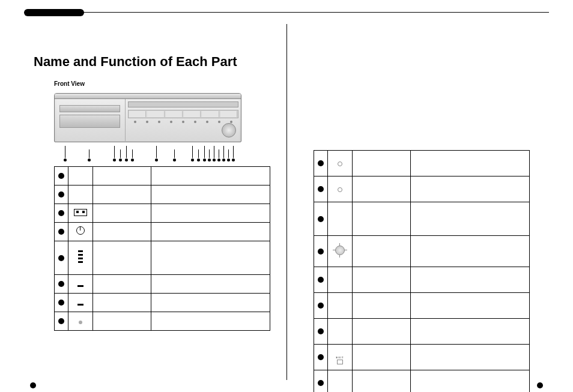  What do you see at coordinates (33, 385) in the screenshot?
I see `page-number-left` at bounding box center [33, 385].